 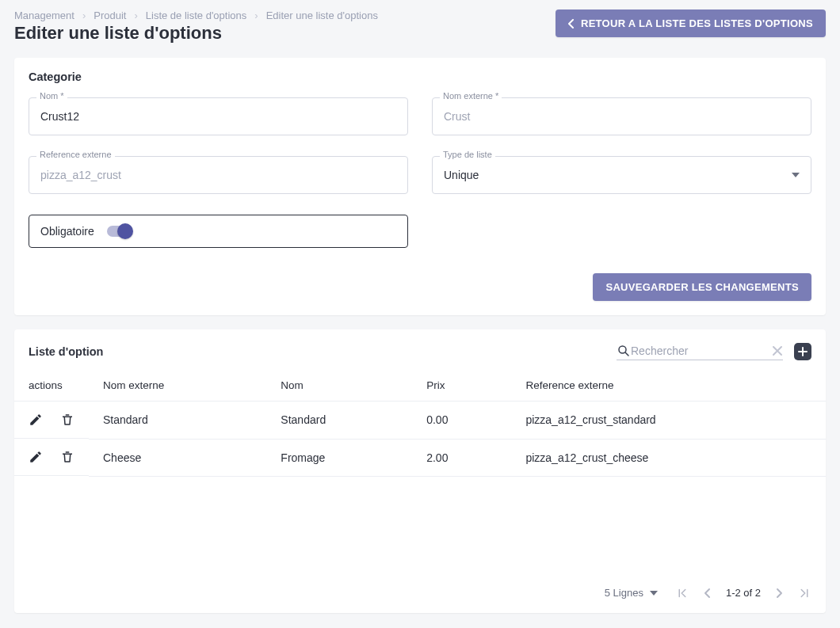 I want to click on col-actions: actions, so click(x=52, y=384).